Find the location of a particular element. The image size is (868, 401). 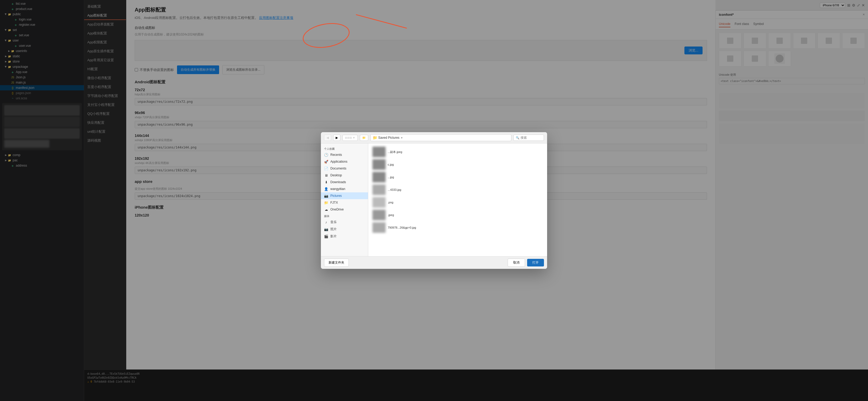

fjtx-icon: 📁 is located at coordinates (326, 203).